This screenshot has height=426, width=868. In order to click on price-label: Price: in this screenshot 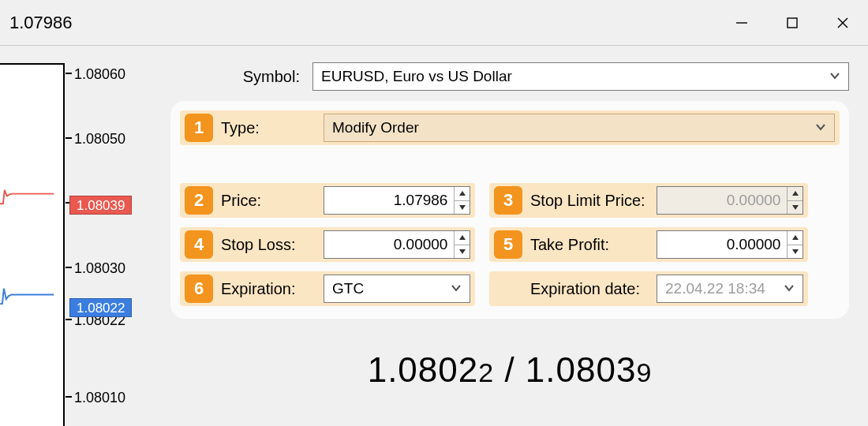, I will do `click(268, 200)`.